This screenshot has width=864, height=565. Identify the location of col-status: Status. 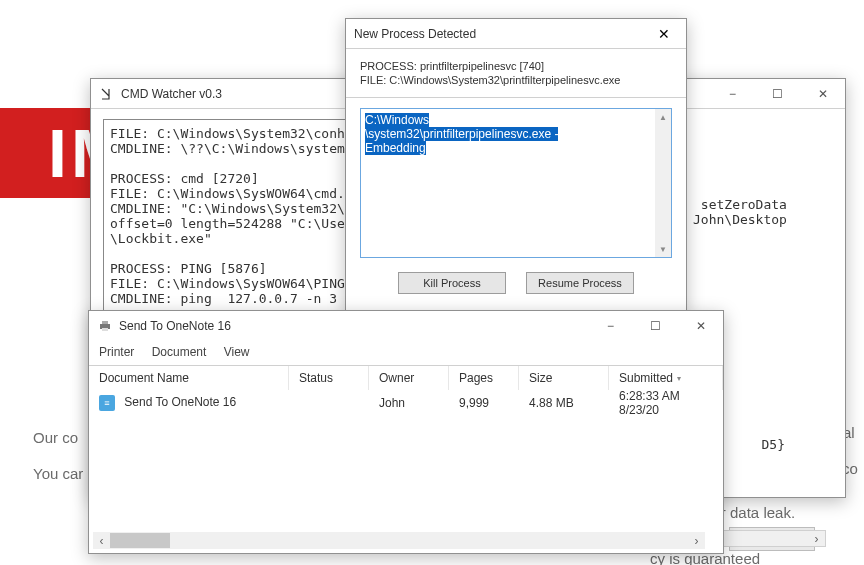
(329, 378).